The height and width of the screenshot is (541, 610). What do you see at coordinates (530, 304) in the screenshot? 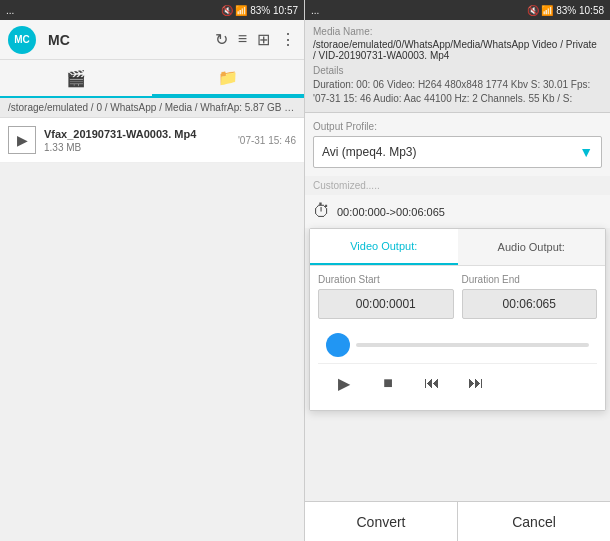
I see `duration-end-value: 00:06:065` at bounding box center [530, 304].